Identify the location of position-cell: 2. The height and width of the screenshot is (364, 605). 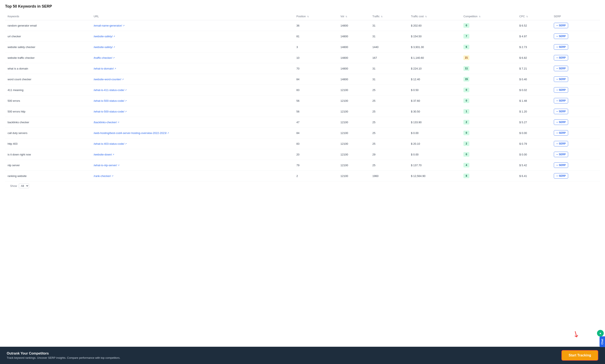
(316, 176).